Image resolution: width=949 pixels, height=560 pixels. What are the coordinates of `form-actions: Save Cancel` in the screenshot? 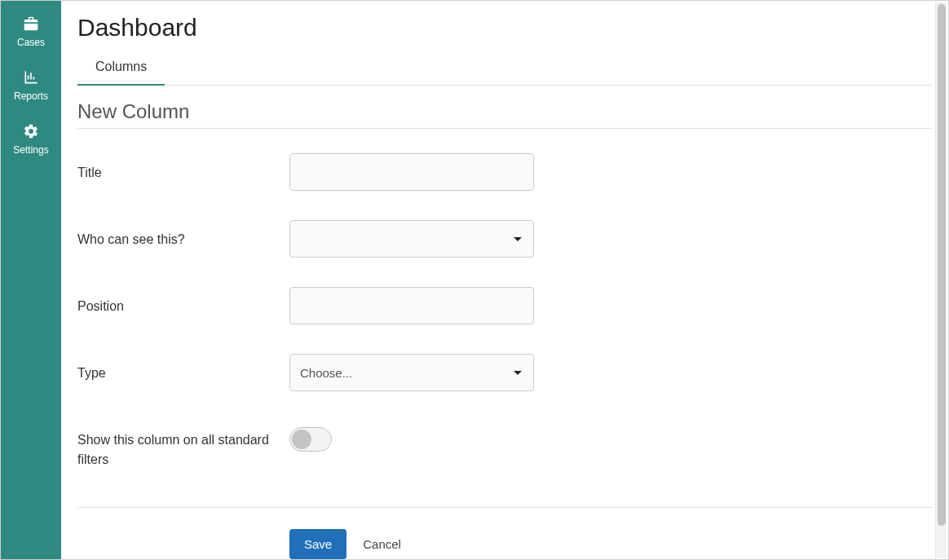 It's located at (505, 533).